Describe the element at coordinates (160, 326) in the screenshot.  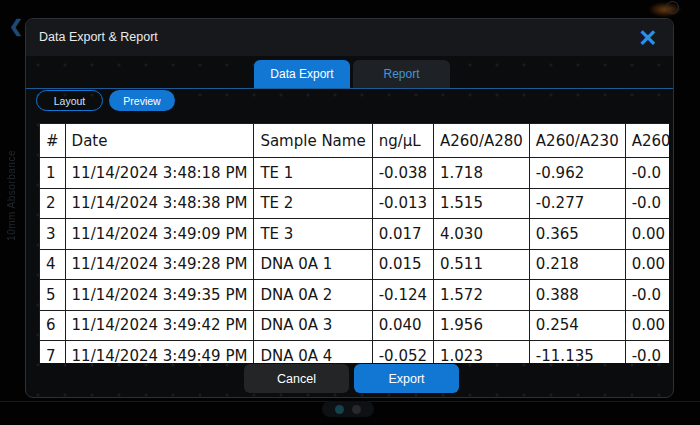
I see `table-cell: 11/14/2024 3:49:42 PM` at that location.